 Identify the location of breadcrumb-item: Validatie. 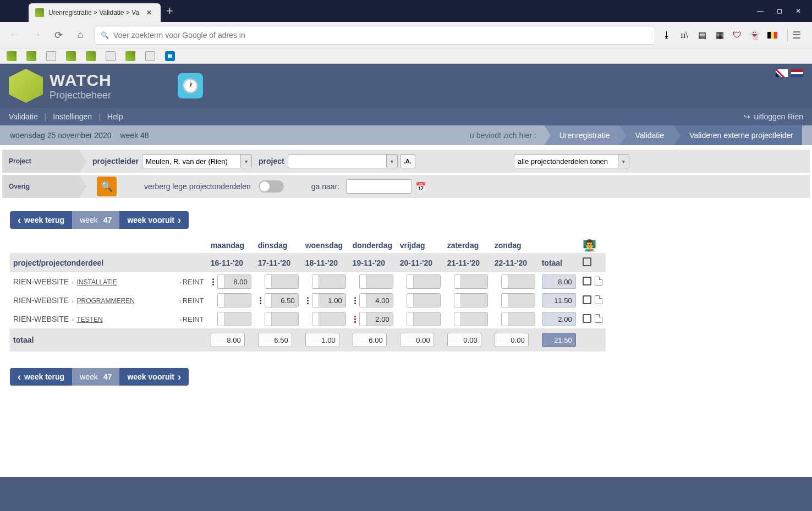
(647, 135).